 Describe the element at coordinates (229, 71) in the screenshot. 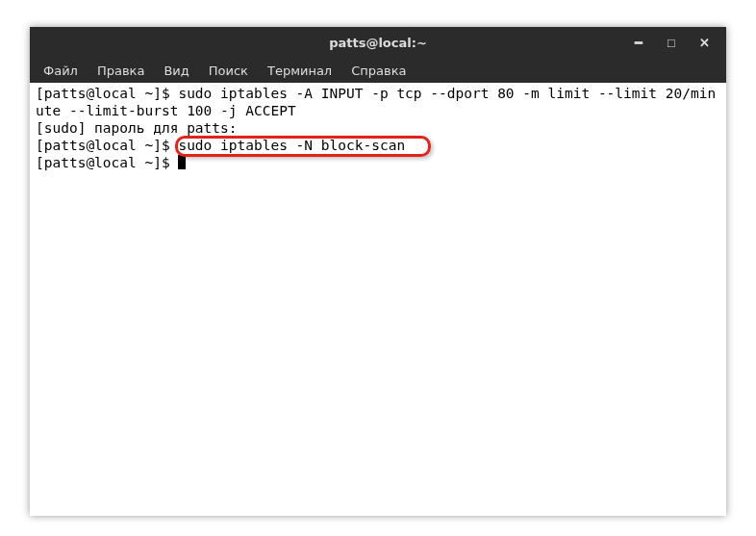

I see `menu-search: Поиск` at that location.